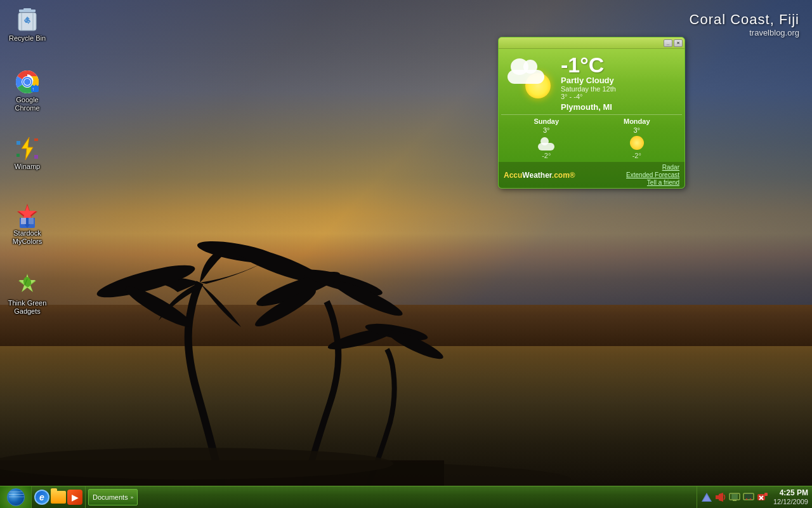  What do you see at coordinates (110, 497) in the screenshot?
I see `documents-label: Documents` at bounding box center [110, 497].